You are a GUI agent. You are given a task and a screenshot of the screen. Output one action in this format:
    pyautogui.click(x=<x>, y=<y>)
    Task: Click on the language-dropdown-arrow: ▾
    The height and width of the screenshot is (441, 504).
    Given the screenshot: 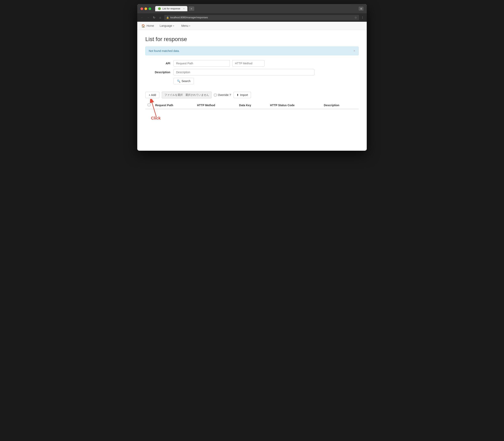 What is the action you would take?
    pyautogui.click(x=174, y=26)
    